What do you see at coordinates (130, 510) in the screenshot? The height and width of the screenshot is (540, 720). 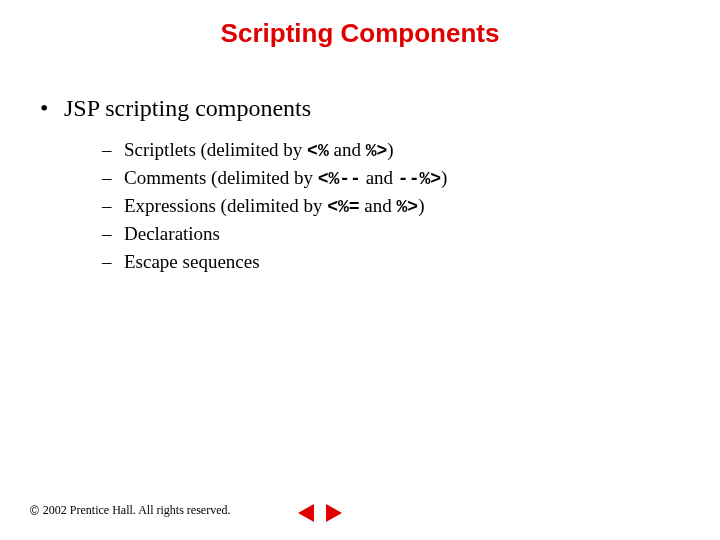 I see `footer: © 2002 Prentice Hall. All rights reserve…` at bounding box center [130, 510].